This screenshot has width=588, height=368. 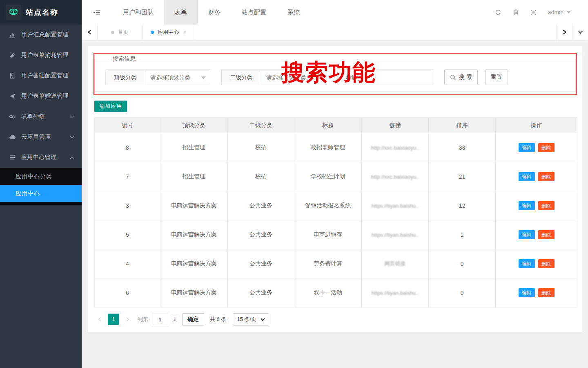 What do you see at coordinates (41, 96) in the screenshot?
I see `sidebar-item: 用户表单赠送管理` at bounding box center [41, 96].